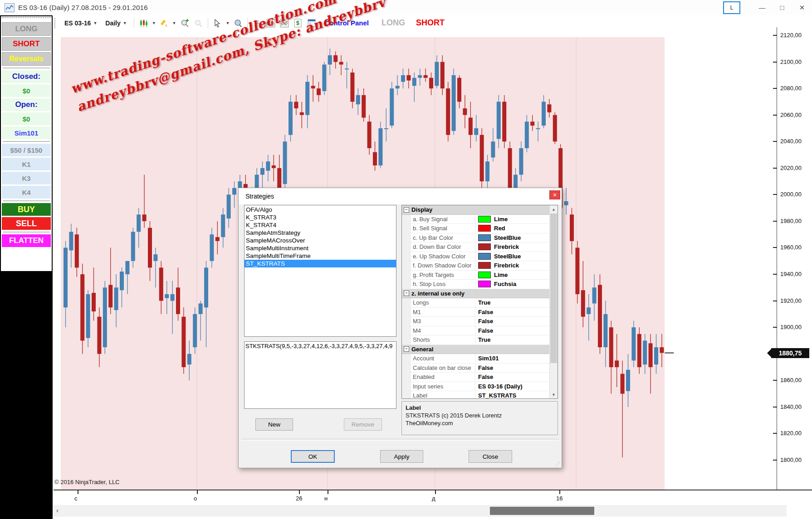  I want to click on property-row: LabelST_KSTRATS, so click(476, 395).